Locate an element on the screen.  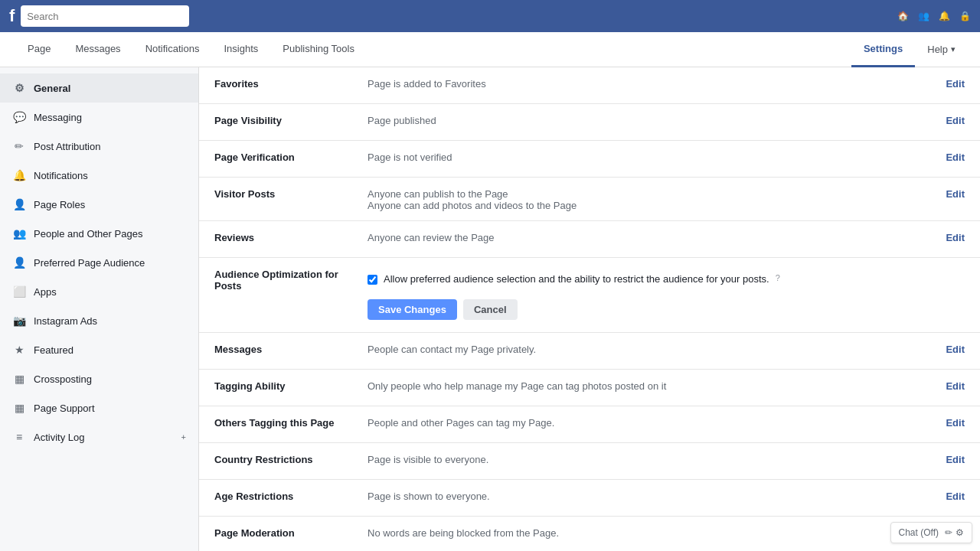
settings-edit-tagging-ability: Edit is located at coordinates (946, 386).